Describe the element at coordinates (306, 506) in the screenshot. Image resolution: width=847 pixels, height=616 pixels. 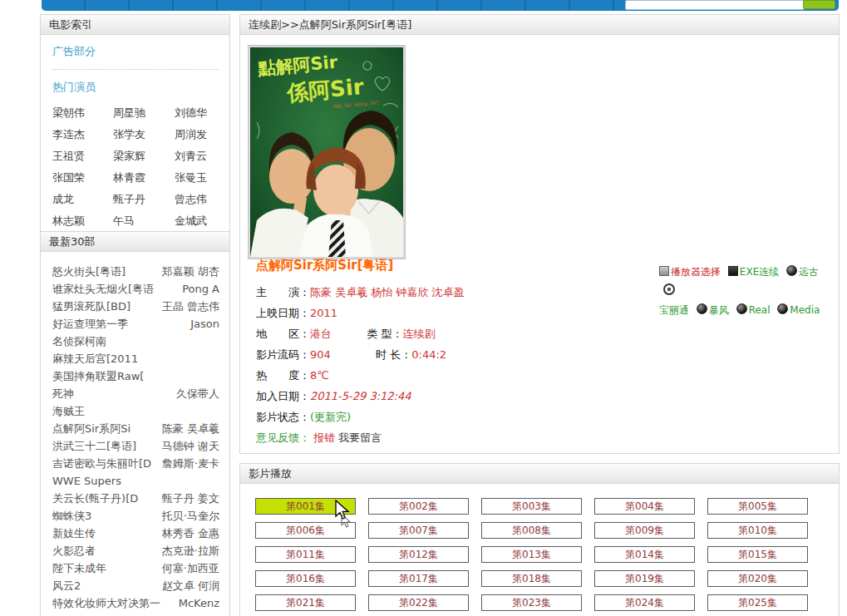
I see `episode-button: 第001集` at that location.